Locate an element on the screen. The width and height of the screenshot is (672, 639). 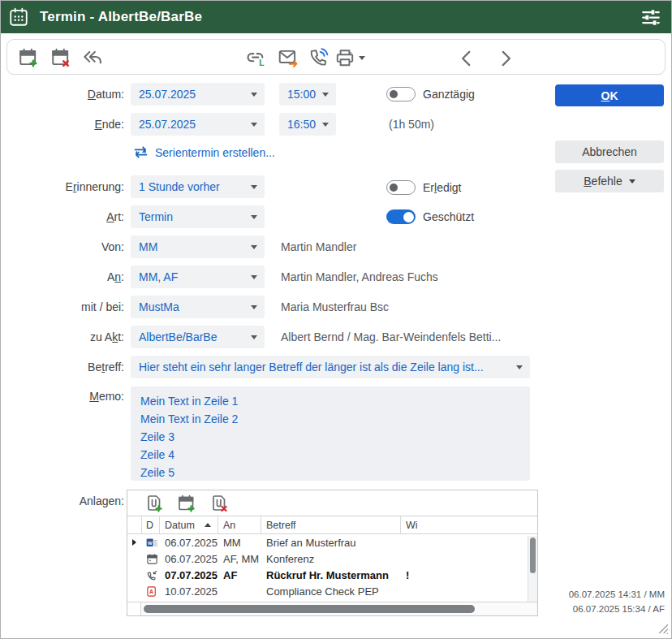
table-row: 07.07.2025 AF Rückruf Hr. Mustermann ! is located at coordinates (333, 575).